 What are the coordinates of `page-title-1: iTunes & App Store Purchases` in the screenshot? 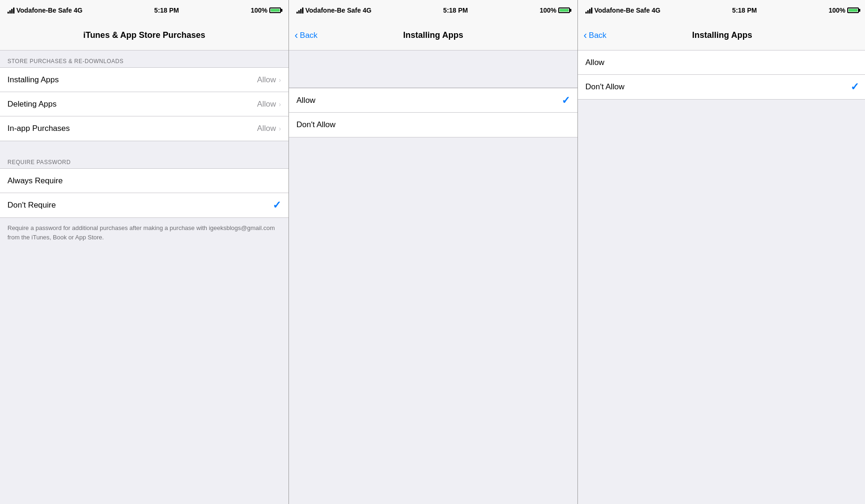 It's located at (144, 36).